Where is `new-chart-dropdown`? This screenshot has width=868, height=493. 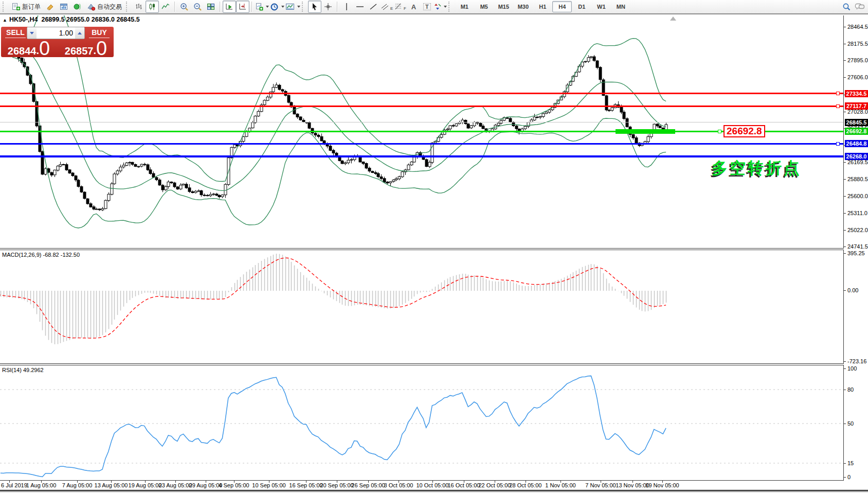 new-chart-dropdown is located at coordinates (262, 7).